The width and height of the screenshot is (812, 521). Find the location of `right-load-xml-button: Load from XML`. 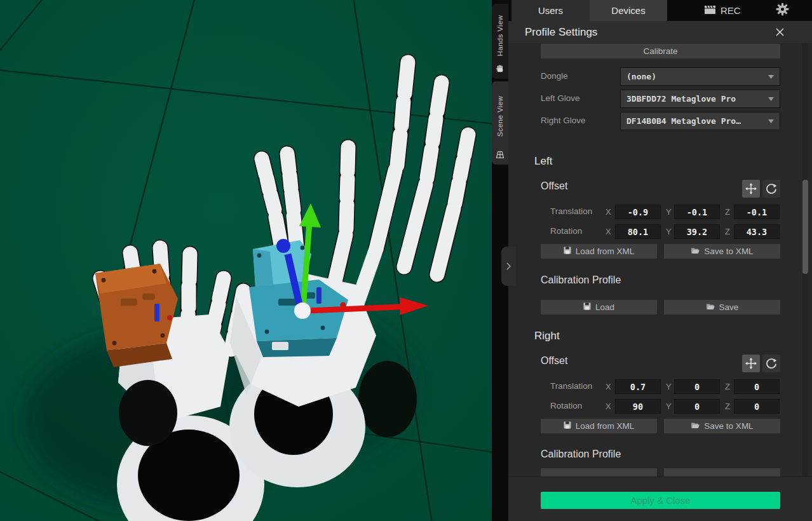

right-load-xml-button: Load from XML is located at coordinates (599, 426).